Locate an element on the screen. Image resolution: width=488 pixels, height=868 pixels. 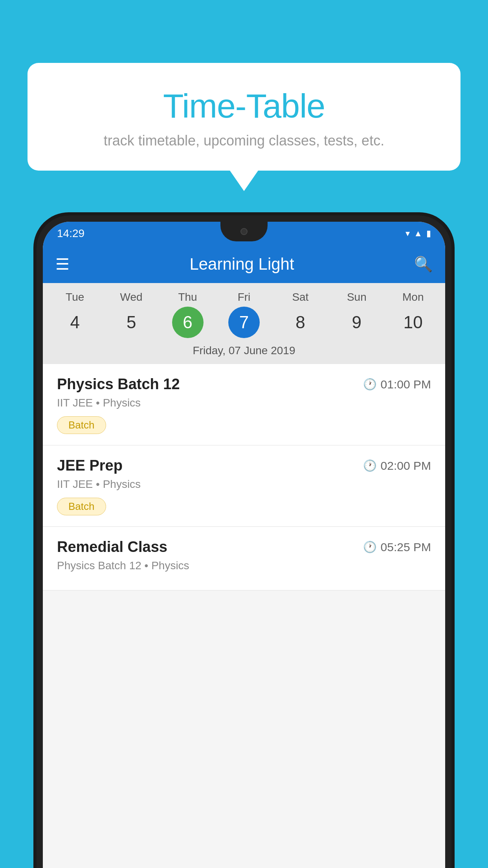
event-time: 🕐 01:00 PM is located at coordinates (397, 384).